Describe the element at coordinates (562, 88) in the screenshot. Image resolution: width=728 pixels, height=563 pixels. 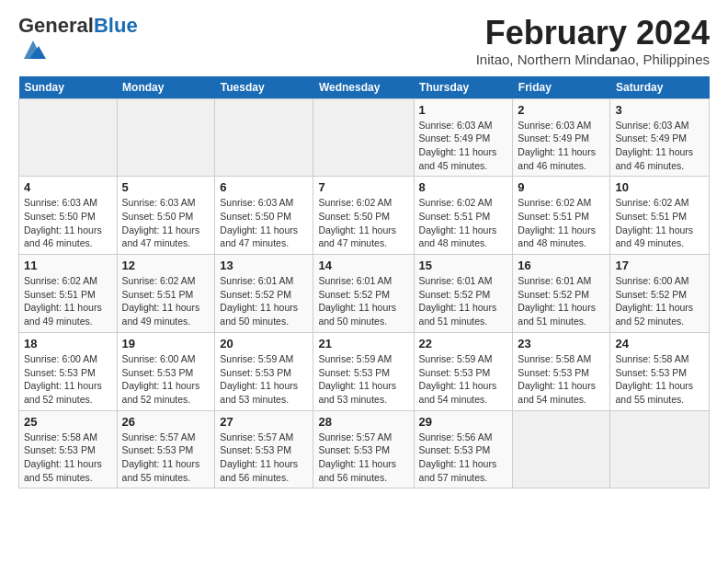
I see `day-of-week-header: Friday` at that location.